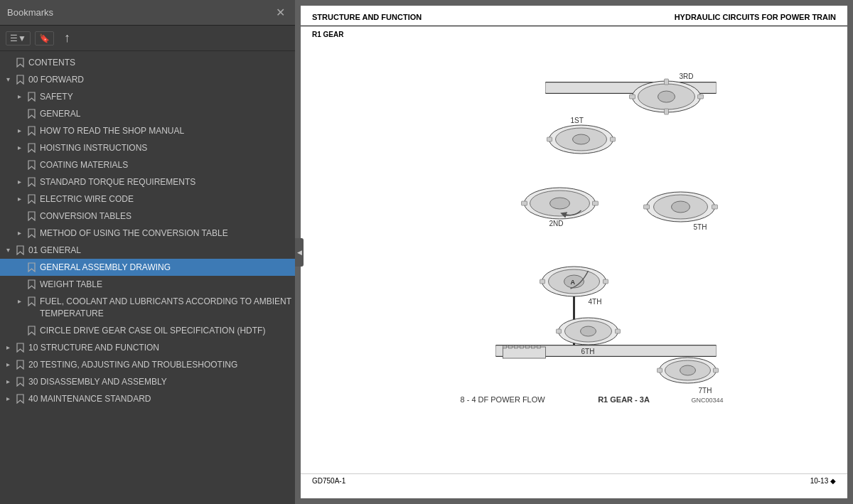 Image resolution: width=853 pixels, height=504 pixels. I want to click on collapse-panel-handle, so click(299, 252).